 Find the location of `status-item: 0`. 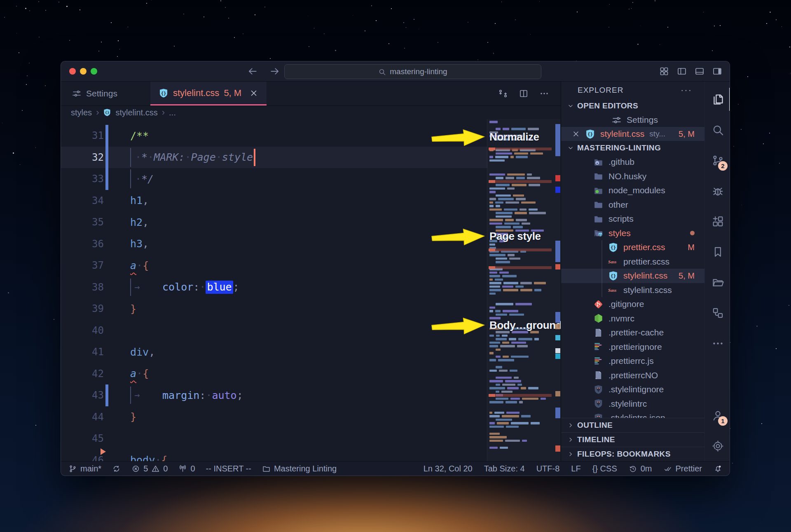

status-item: 0 is located at coordinates (187, 469).